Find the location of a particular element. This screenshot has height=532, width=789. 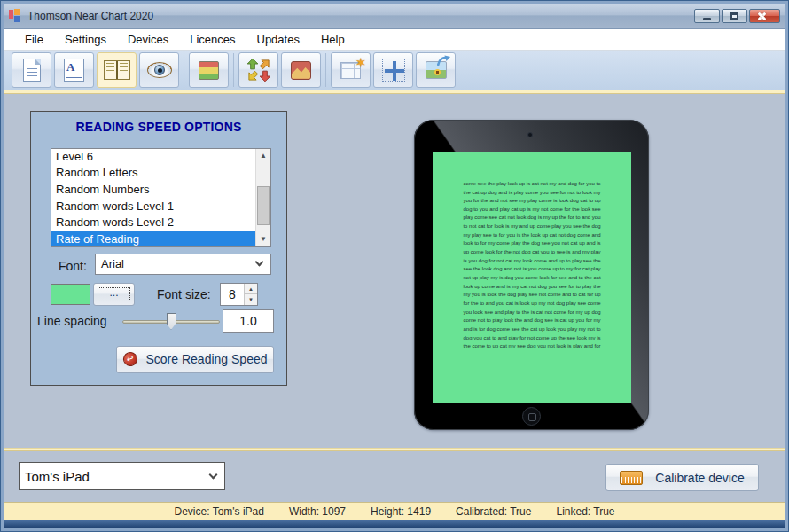

calibrate-device-button: Calibrate device is located at coordinates (683, 477).